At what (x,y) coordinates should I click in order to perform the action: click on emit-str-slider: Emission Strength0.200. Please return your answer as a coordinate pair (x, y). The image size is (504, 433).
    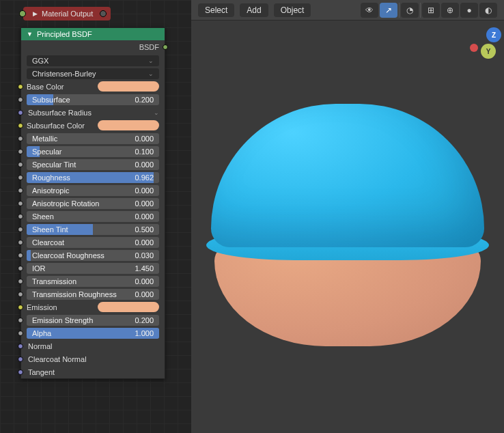
    Looking at the image, I should click on (93, 320).